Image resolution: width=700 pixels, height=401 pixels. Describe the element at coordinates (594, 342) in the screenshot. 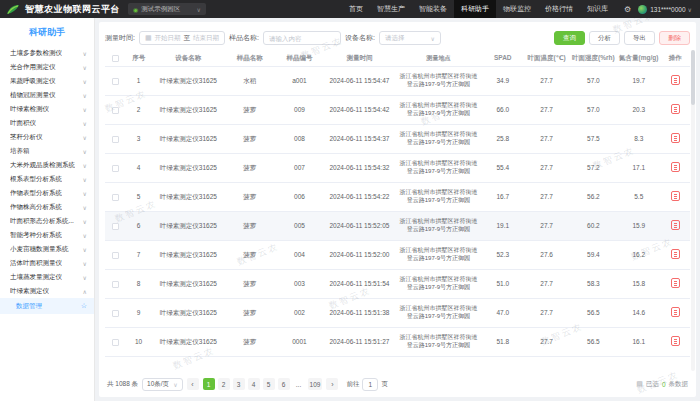

I see `table-cell: 56.5` at that location.